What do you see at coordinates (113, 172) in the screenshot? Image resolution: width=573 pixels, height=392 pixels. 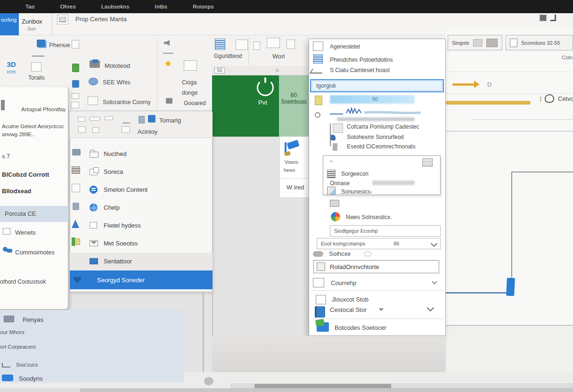 I see `row-label: Soreca` at bounding box center [113, 172].